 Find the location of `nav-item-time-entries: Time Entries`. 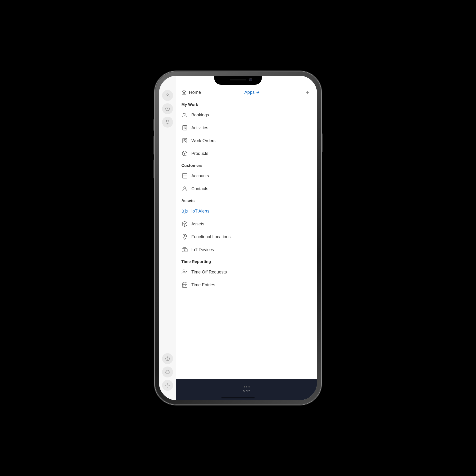

nav-item-time-entries: Time Entries is located at coordinates (247, 285).